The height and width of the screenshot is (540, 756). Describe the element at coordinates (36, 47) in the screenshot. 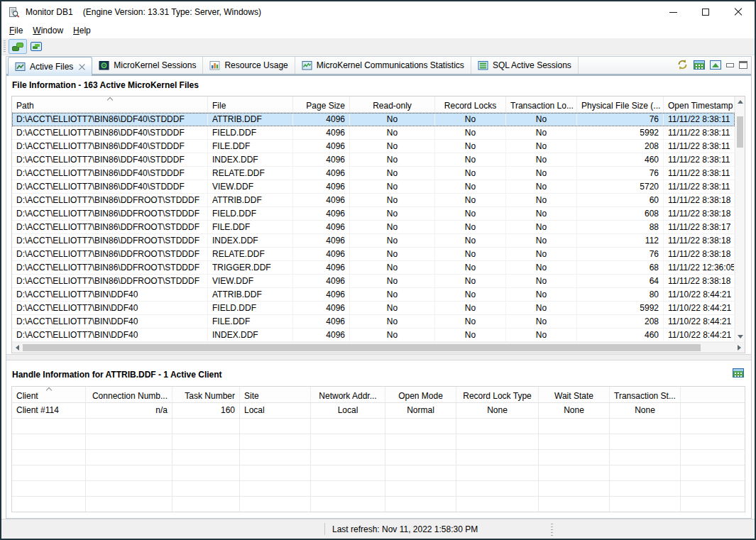

I see `connect-engine-remote-button` at that location.